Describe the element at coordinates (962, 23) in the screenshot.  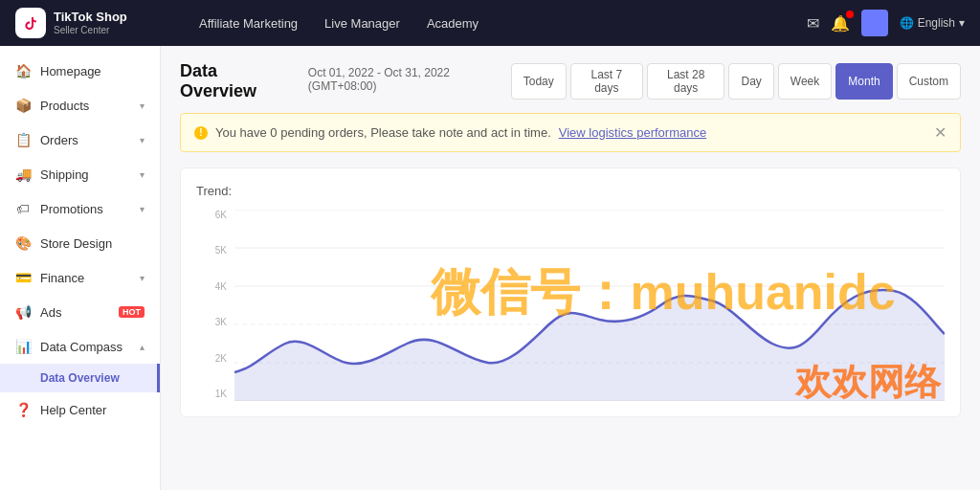
I see `chevron-down-icon: ▾` at that location.